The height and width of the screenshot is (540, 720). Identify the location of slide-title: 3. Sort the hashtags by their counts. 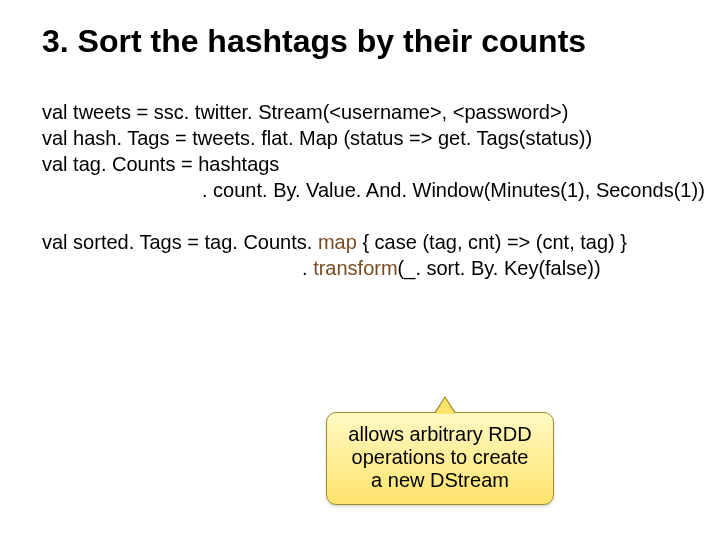
(360, 42).